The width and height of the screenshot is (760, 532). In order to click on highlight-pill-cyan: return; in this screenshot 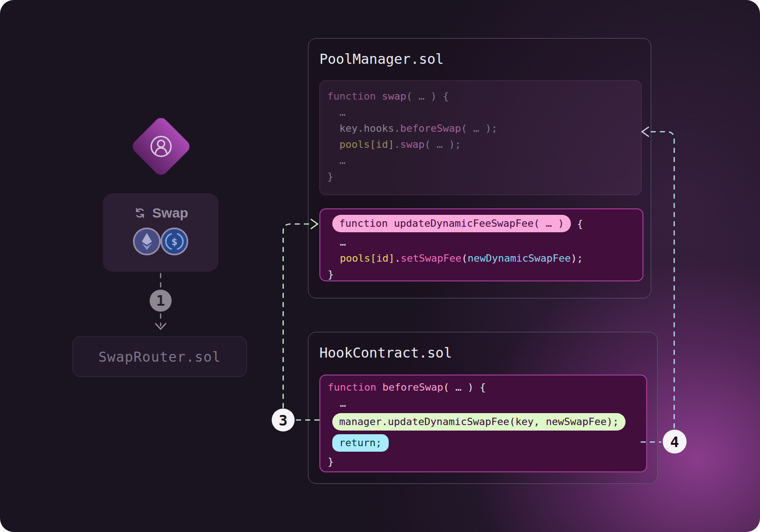, I will do `click(361, 443)`.